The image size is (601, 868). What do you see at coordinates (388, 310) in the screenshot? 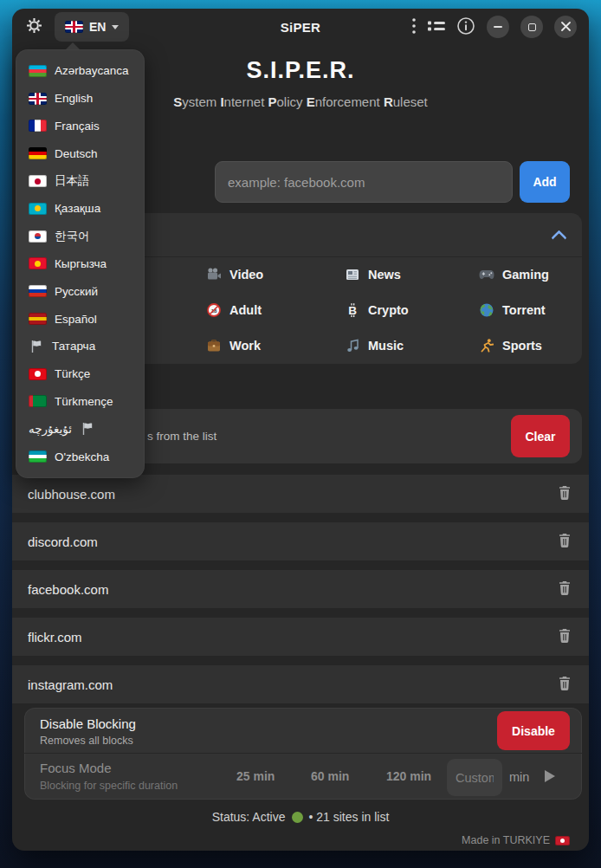
I see `category-label: Crypto` at bounding box center [388, 310].